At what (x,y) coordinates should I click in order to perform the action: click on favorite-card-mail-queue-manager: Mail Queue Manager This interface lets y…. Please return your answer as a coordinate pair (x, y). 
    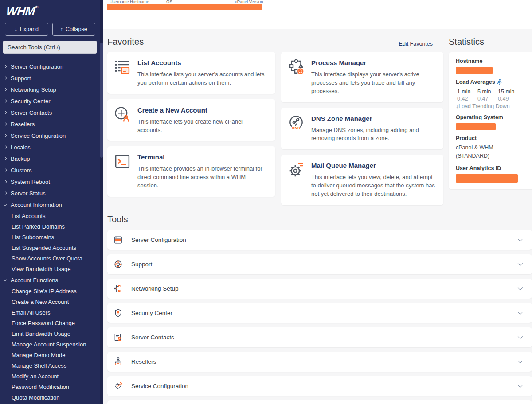
    Looking at the image, I should click on (362, 180).